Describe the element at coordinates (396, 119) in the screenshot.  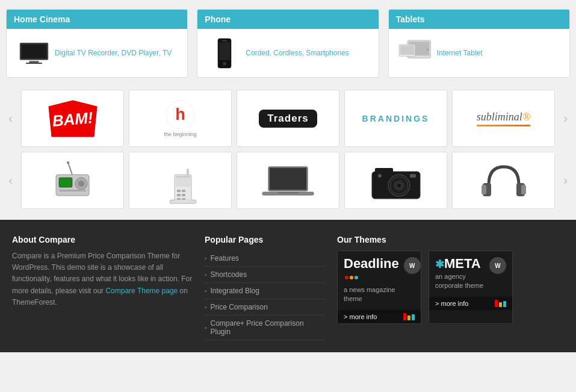
I see `brandings-logo: BRANDINGS` at that location.